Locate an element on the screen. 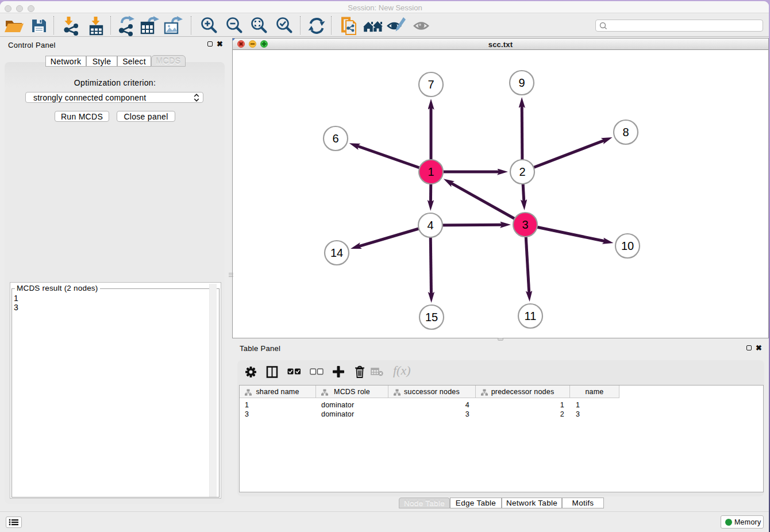  svg-text: 9 is located at coordinates (522, 83).